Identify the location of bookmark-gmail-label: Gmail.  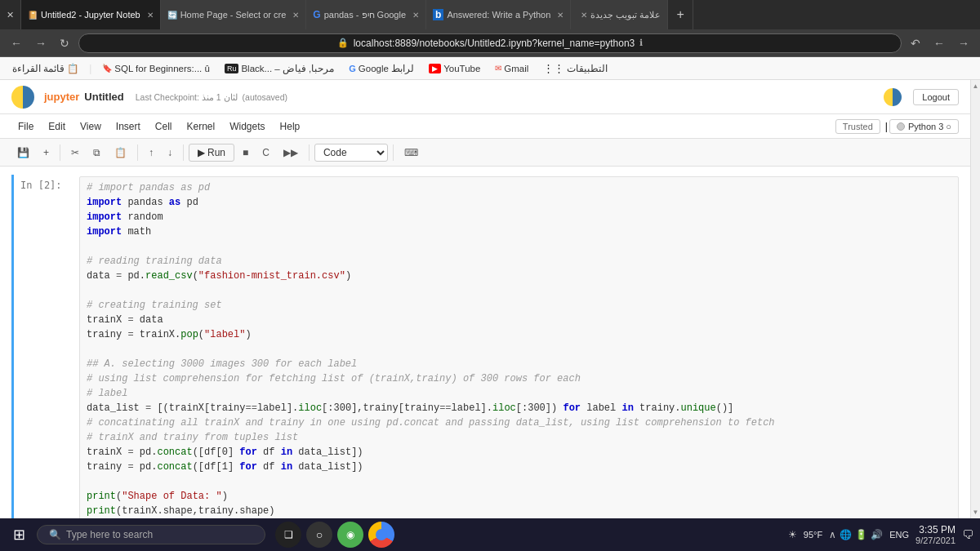
(516, 69).